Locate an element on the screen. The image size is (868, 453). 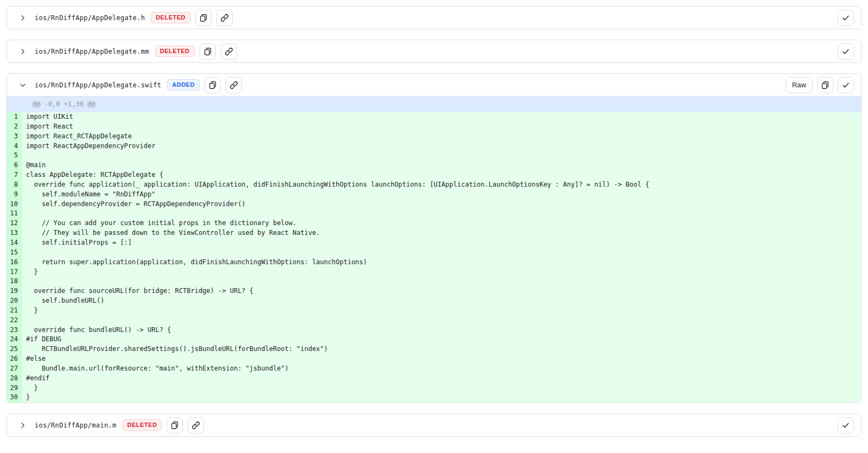
line-number: 2 is located at coordinates (15, 127).